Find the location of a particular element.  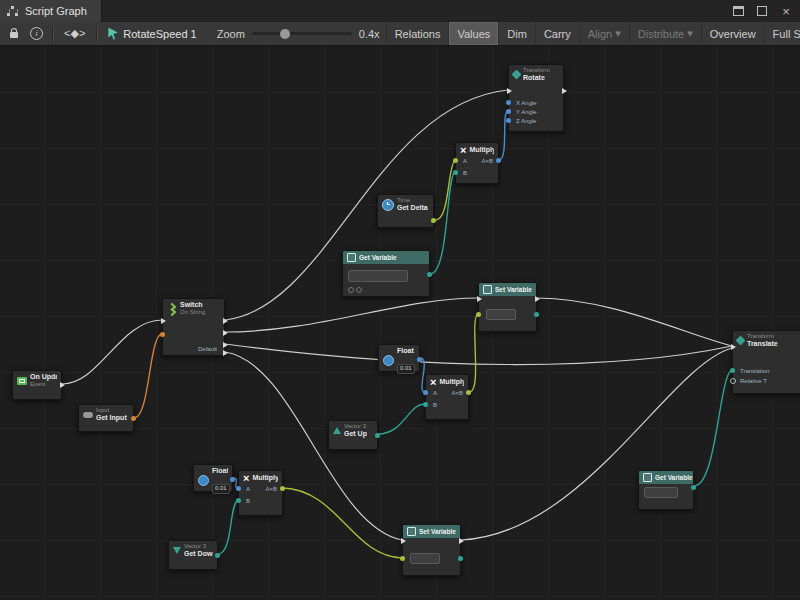

zoom-to-fit-button: <◆> is located at coordinates (74, 34).